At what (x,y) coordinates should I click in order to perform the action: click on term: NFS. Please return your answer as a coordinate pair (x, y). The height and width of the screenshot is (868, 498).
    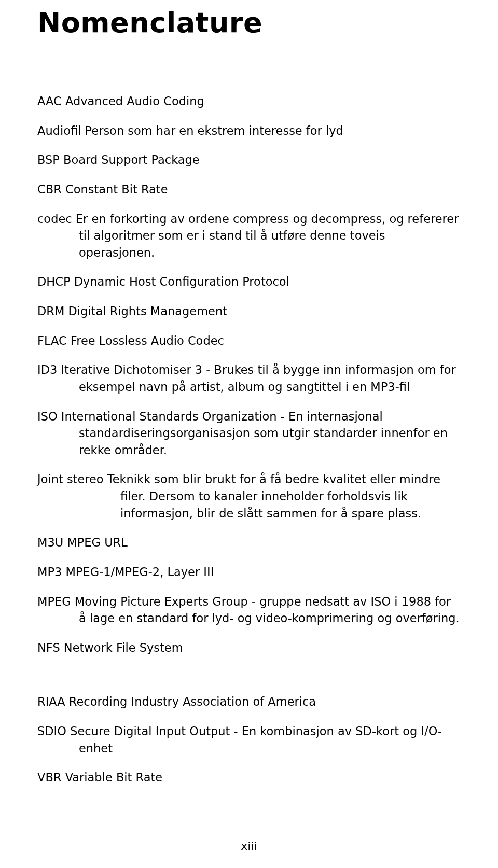
    Looking at the image, I should click on (49, 648).